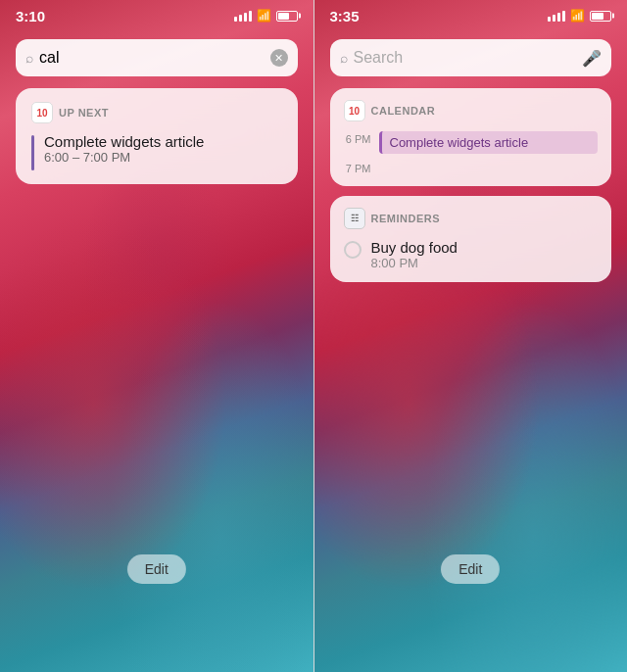  I want to click on left-time: 3:10, so click(30, 16).